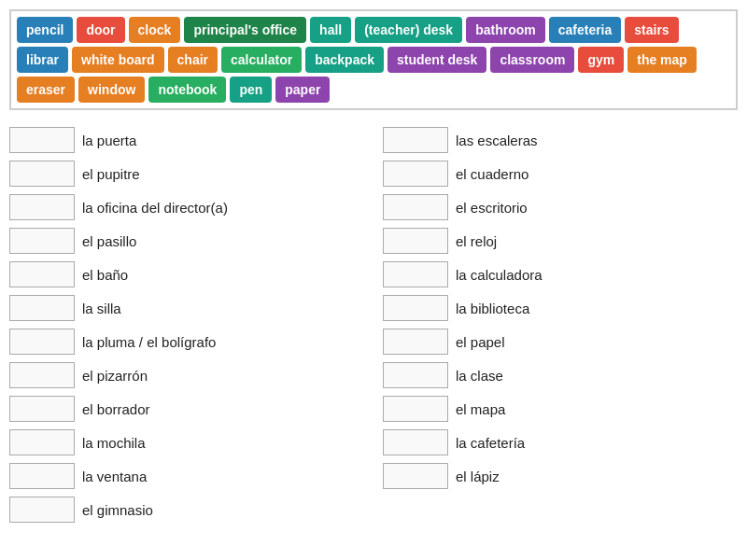 The width and height of the screenshot is (747, 560). I want to click on match-label-la_pluma: la pluma / el bolígrafo, so click(149, 342).